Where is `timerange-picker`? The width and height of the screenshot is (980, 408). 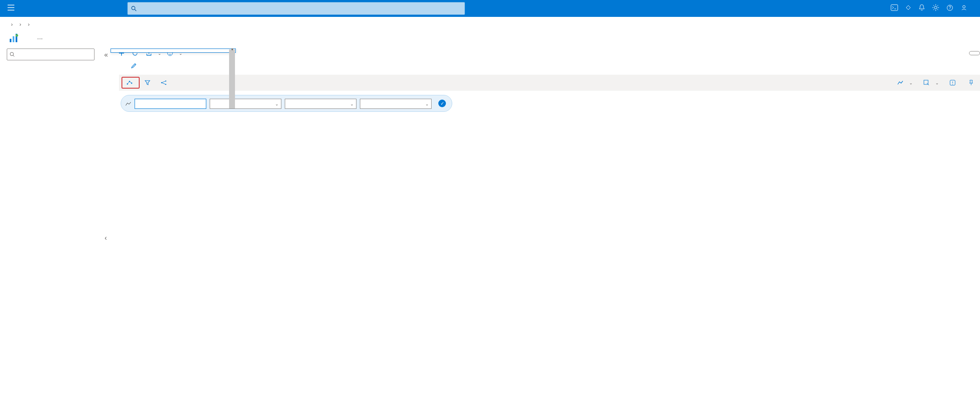 timerange-picker is located at coordinates (975, 53).